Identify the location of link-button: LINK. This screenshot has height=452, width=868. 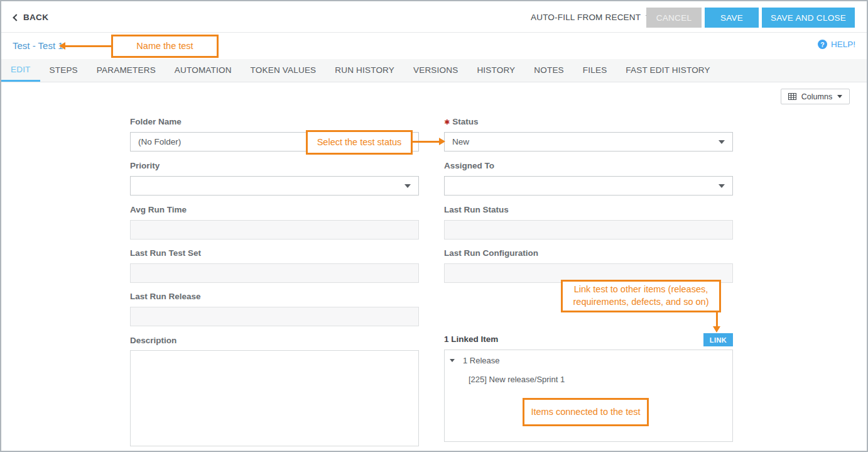
(719, 339).